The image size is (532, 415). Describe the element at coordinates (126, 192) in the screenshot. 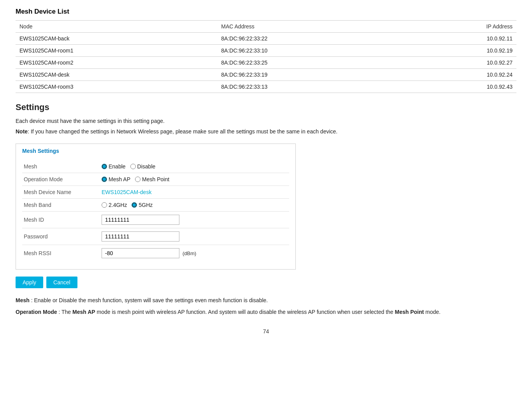

I see `device-name-link: EWS1025CAM-desk` at that location.